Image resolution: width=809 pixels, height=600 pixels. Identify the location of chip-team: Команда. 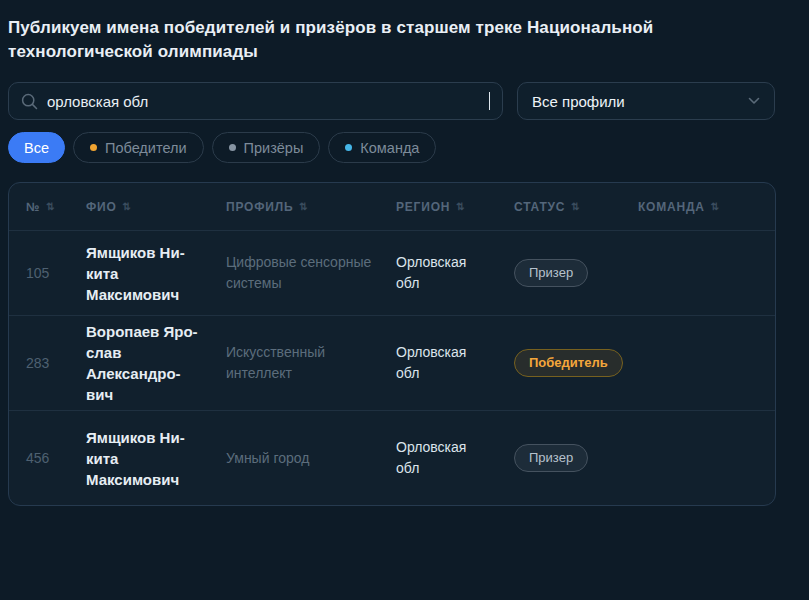
(382, 148).